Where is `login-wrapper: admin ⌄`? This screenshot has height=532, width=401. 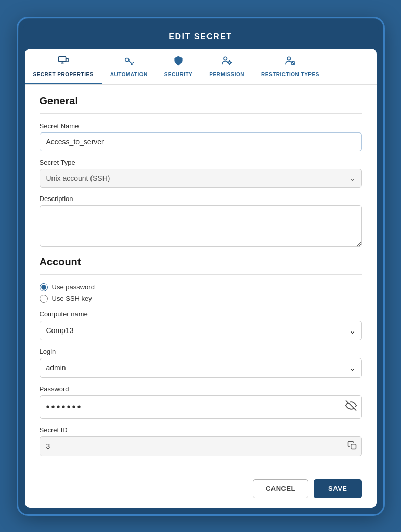 login-wrapper: admin ⌄ is located at coordinates (201, 368).